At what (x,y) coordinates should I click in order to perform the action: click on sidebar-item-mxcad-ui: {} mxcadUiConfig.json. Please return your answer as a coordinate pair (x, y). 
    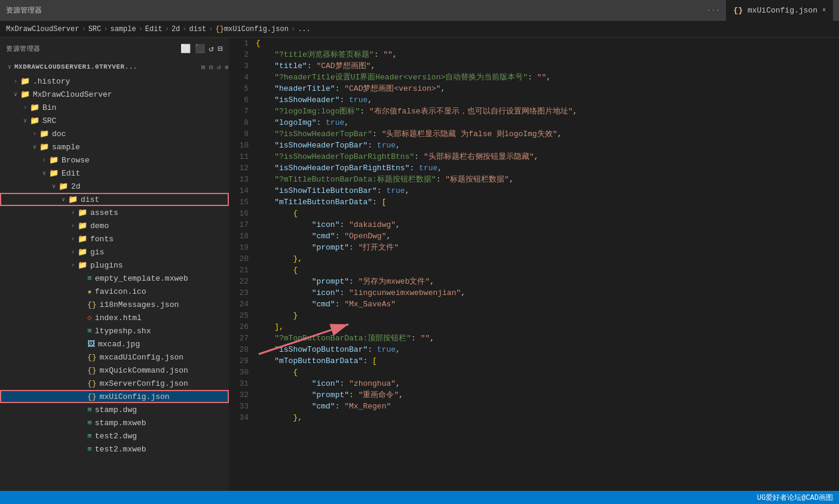
    Looking at the image, I should click on (115, 357).